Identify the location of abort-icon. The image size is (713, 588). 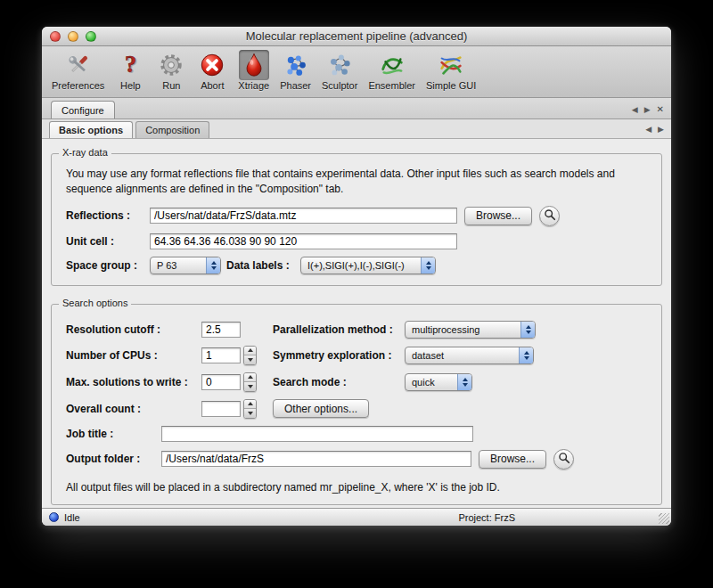
(212, 65).